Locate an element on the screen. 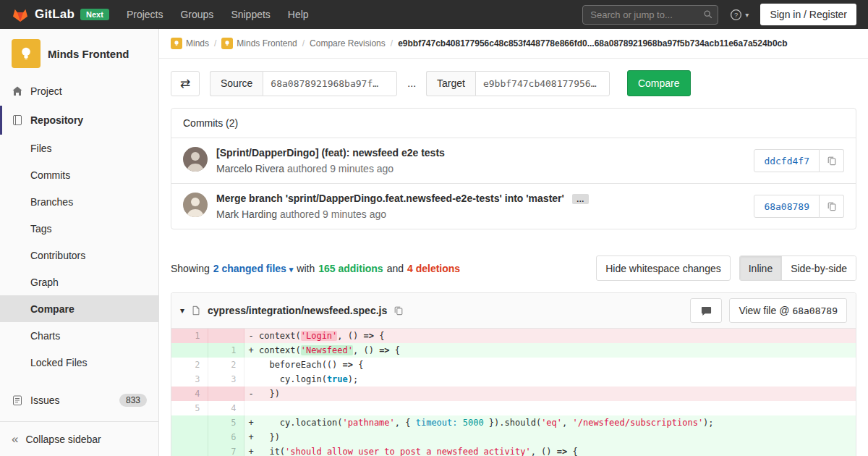 The height and width of the screenshot is (456, 868). diff-sign is located at coordinates (254, 365).